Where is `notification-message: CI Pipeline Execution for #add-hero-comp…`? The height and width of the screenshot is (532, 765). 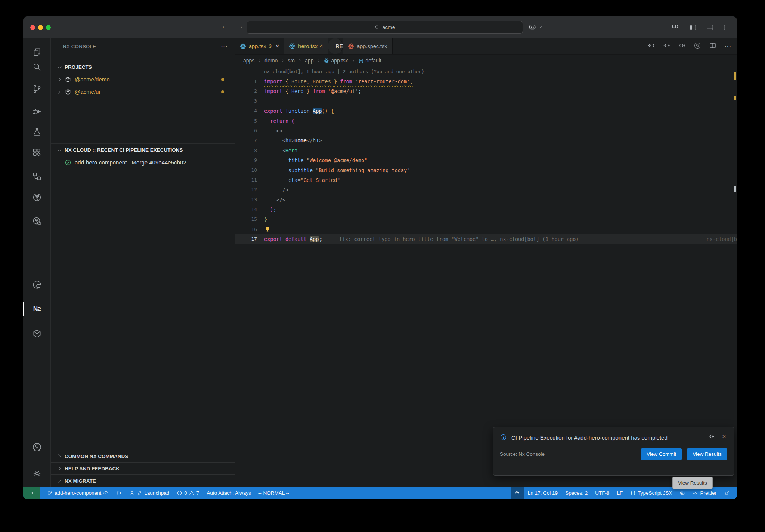 notification-message: CI Pipeline Execution for #add-hero-comp… is located at coordinates (592, 438).